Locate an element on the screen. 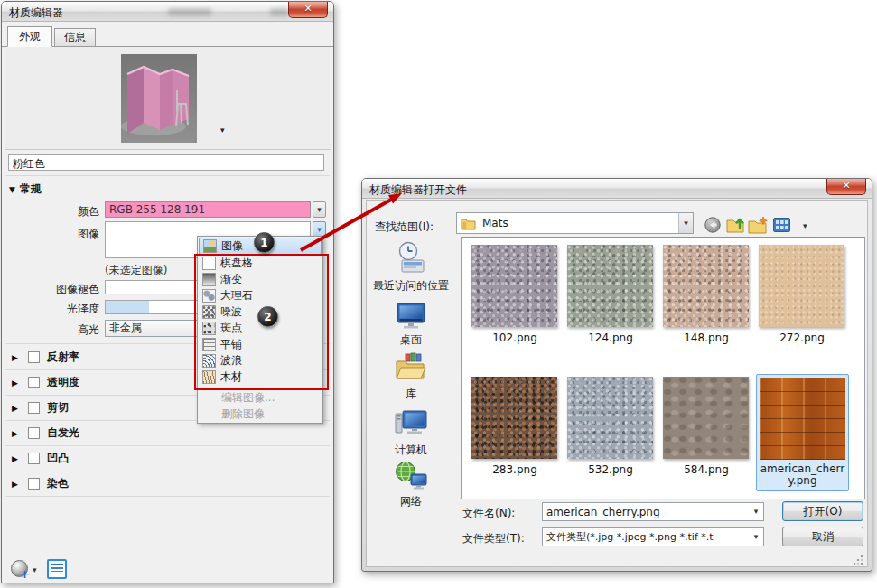 The image size is (877, 588). resize-grip is located at coordinates (858, 560).